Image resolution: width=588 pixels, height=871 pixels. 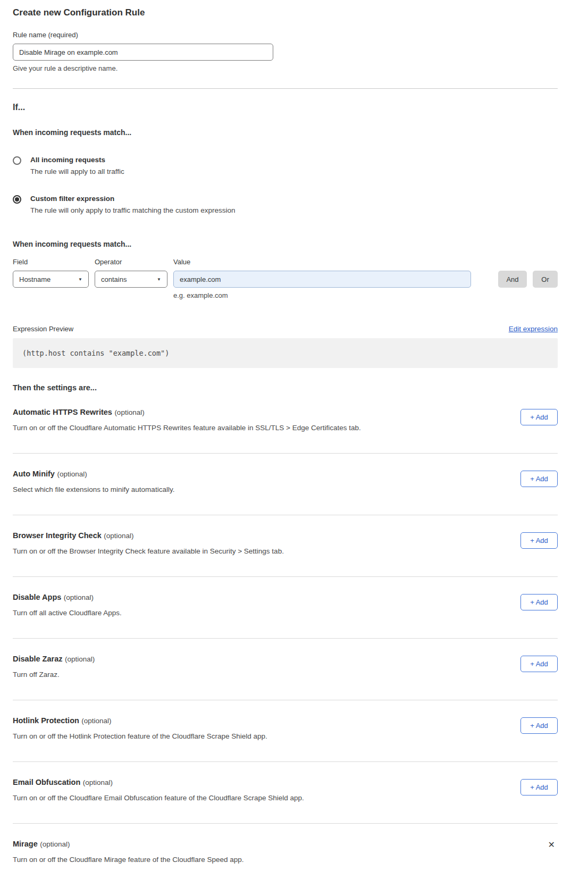 What do you see at coordinates (285, 546) in the screenshot?
I see `setting-browser-integrity-check: Browser Integrity Check (optional) Turn …` at bounding box center [285, 546].